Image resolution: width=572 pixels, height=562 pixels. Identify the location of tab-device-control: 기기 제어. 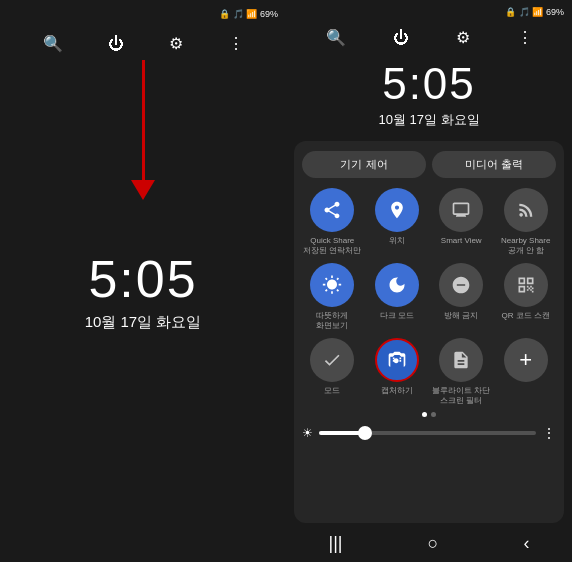
(364, 164).